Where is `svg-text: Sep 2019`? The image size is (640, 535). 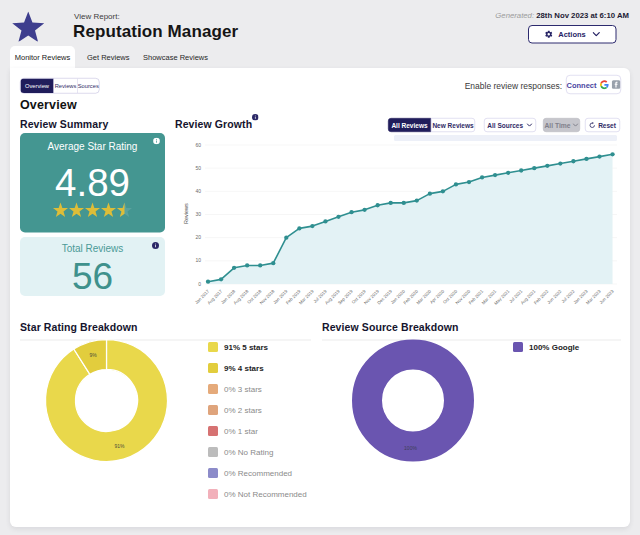
svg-text: Sep 2019 is located at coordinates (346, 296).